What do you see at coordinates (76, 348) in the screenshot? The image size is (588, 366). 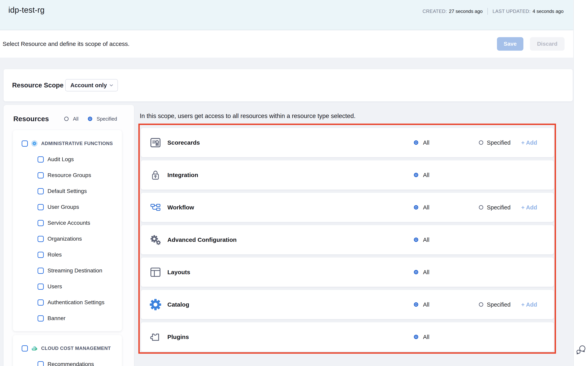 I see `group-label: CLOUD COST MANAGEMENT` at bounding box center [76, 348].